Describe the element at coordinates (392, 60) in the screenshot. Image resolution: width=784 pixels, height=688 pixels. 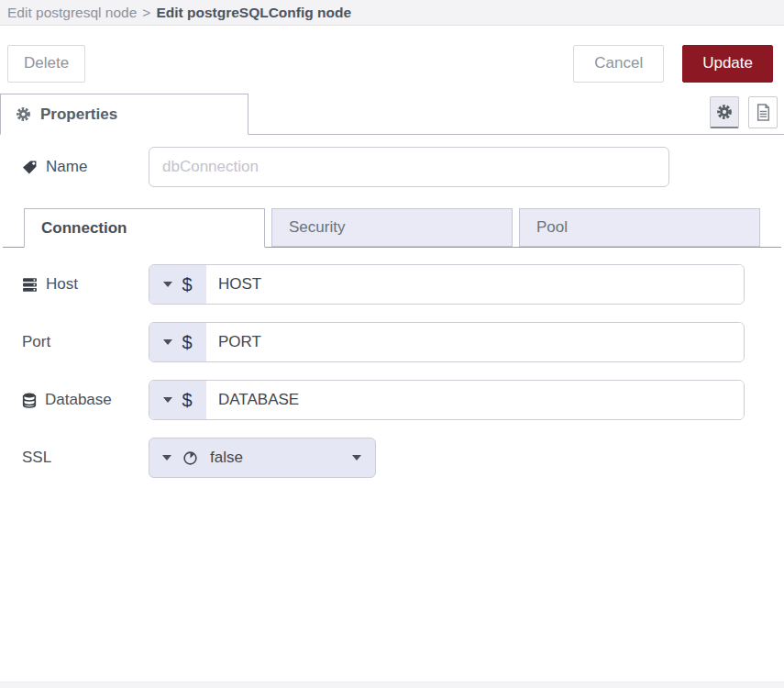
I see `dialog-toolbar: Delete Cancel Update` at that location.